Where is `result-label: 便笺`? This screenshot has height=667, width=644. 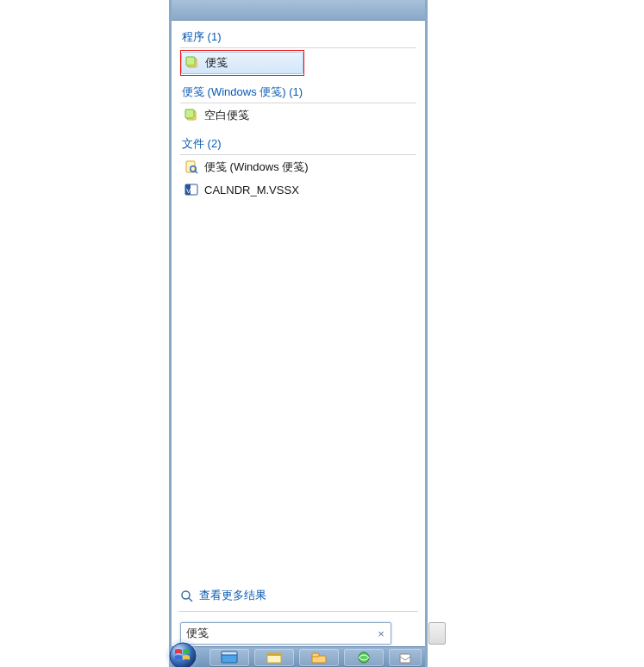
result-label: 便笺 is located at coordinates (216, 63).